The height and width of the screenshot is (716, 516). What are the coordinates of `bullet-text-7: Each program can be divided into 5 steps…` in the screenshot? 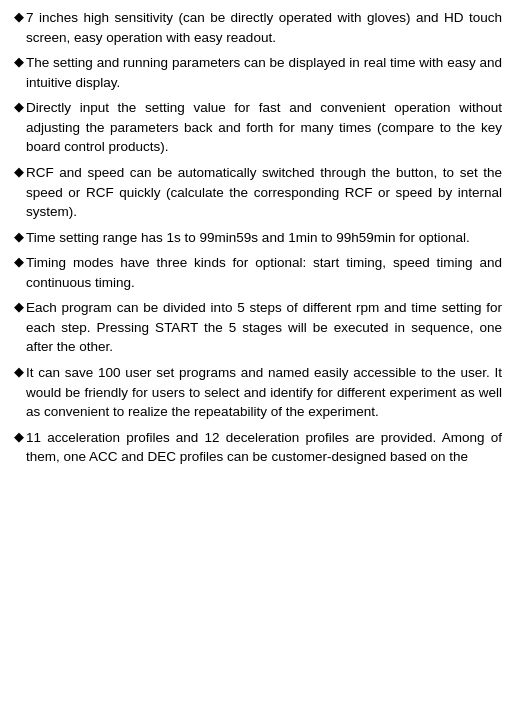 It's located at (264, 328).